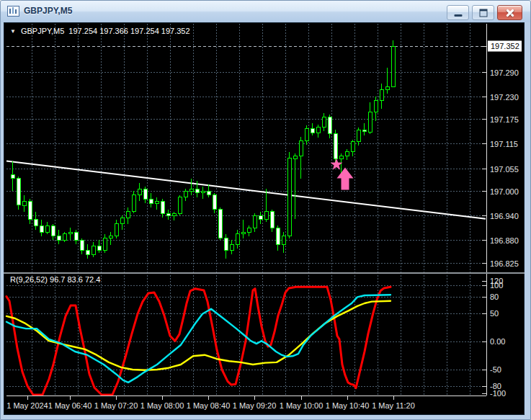 Image resolution: width=531 pixels, height=420 pixels. Describe the element at coordinates (497, 341) in the screenshot. I see `indicator-axis-label: 0.00` at that location.